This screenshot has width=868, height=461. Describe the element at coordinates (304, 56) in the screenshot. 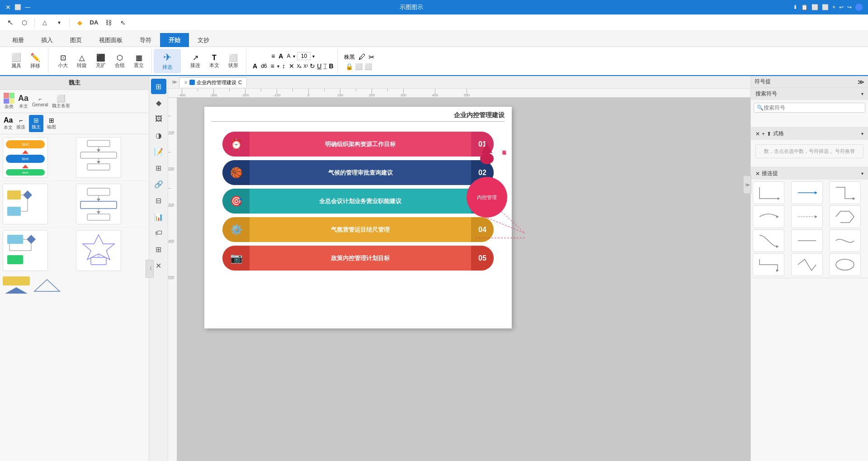

I see `font-size-input: 10` at that location.